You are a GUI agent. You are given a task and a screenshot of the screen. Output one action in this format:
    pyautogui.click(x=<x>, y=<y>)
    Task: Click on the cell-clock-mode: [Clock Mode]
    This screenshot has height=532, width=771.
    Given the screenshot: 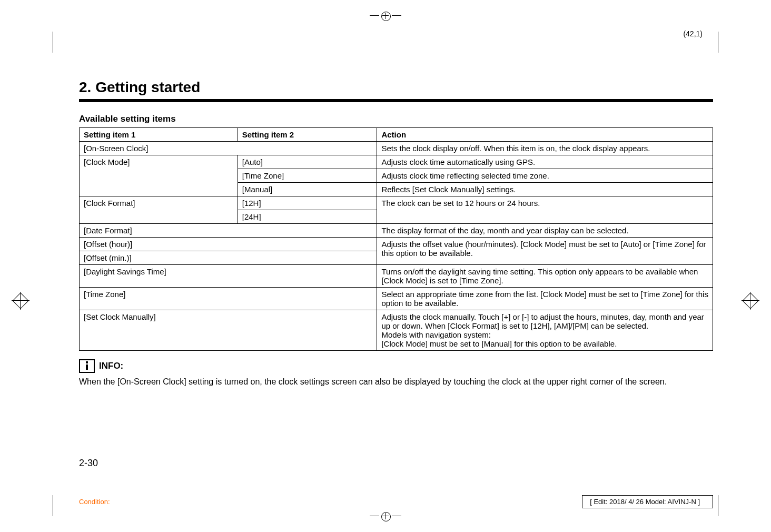 What is the action you would take?
    pyautogui.click(x=159, y=176)
    